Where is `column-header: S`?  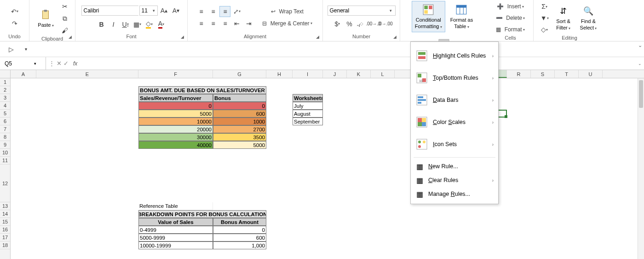
column-header: S is located at coordinates (543, 74).